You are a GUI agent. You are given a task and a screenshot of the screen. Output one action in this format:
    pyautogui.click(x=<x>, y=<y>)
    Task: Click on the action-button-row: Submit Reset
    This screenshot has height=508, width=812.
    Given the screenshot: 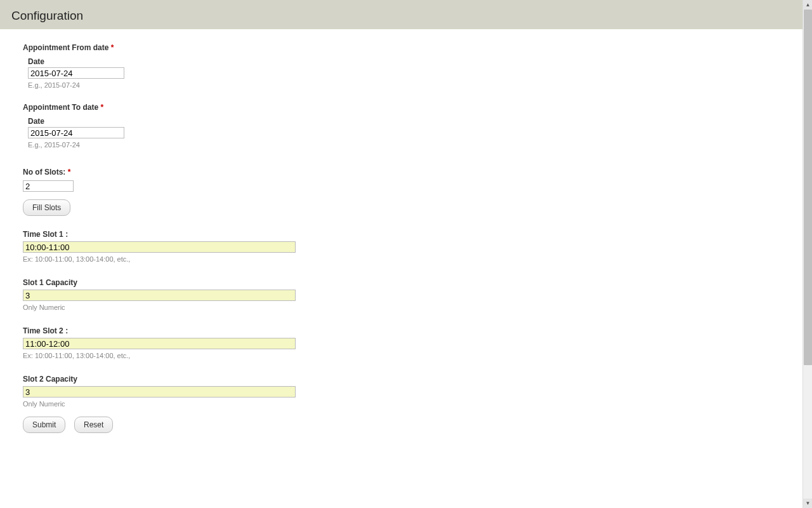 What is the action you would take?
    pyautogui.click(x=406, y=425)
    